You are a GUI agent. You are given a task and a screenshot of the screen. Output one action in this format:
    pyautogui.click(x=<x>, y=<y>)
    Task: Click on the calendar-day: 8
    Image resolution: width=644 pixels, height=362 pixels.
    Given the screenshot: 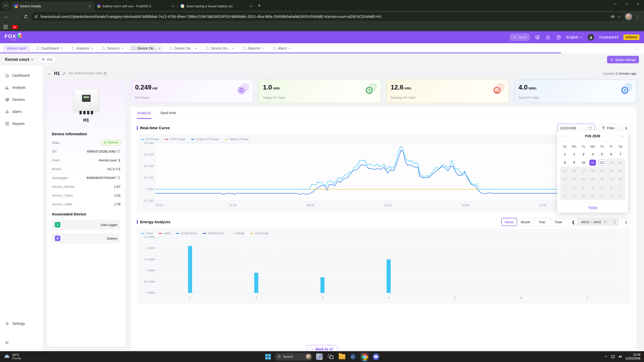 What is the action you would take?
    pyautogui.click(x=565, y=162)
    